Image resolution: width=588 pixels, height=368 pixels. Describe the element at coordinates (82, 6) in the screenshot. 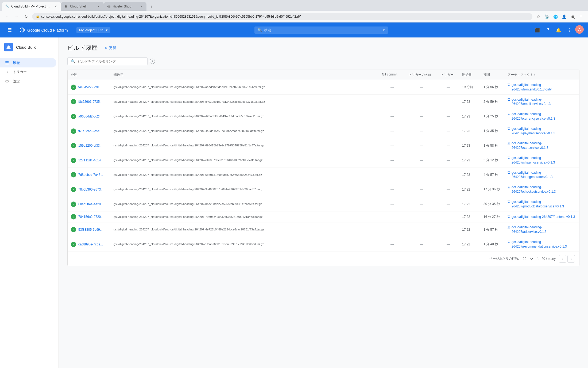

I see `tab-cloud-shell: 🖥 Cloud Shell ✕` at that location.